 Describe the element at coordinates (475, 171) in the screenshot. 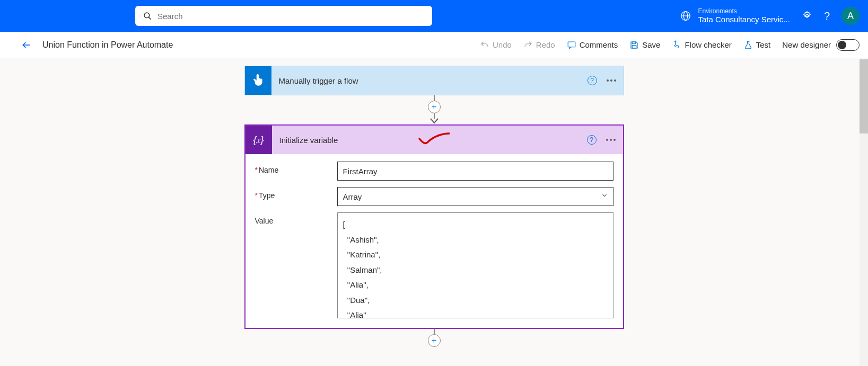

I see `variable-name-input` at that location.